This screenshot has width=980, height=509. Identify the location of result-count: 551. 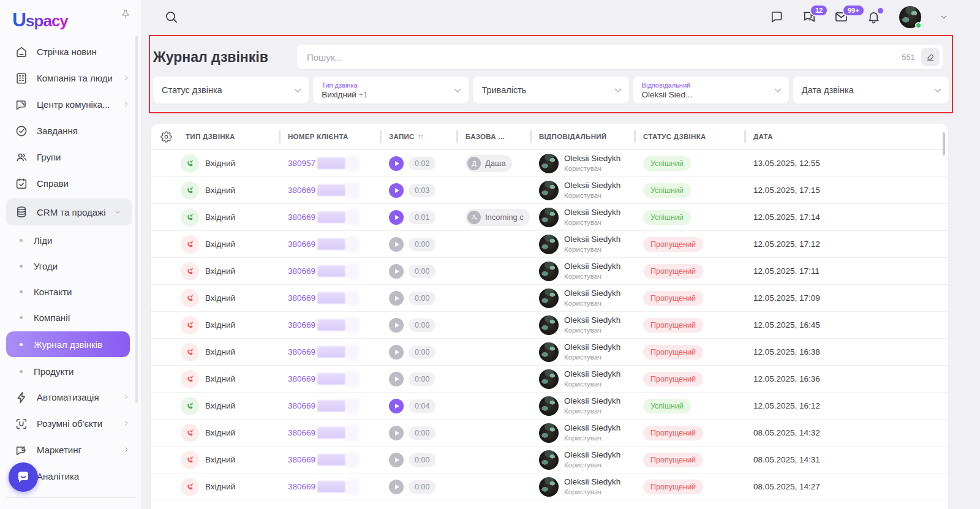
(908, 58).